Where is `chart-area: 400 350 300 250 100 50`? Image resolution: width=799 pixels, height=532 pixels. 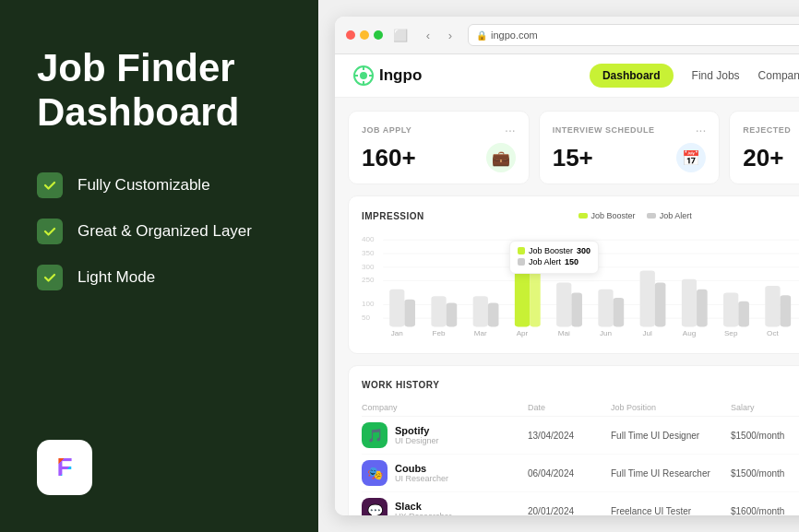 chart-area: 400 350 300 250 100 50 is located at coordinates (580, 287).